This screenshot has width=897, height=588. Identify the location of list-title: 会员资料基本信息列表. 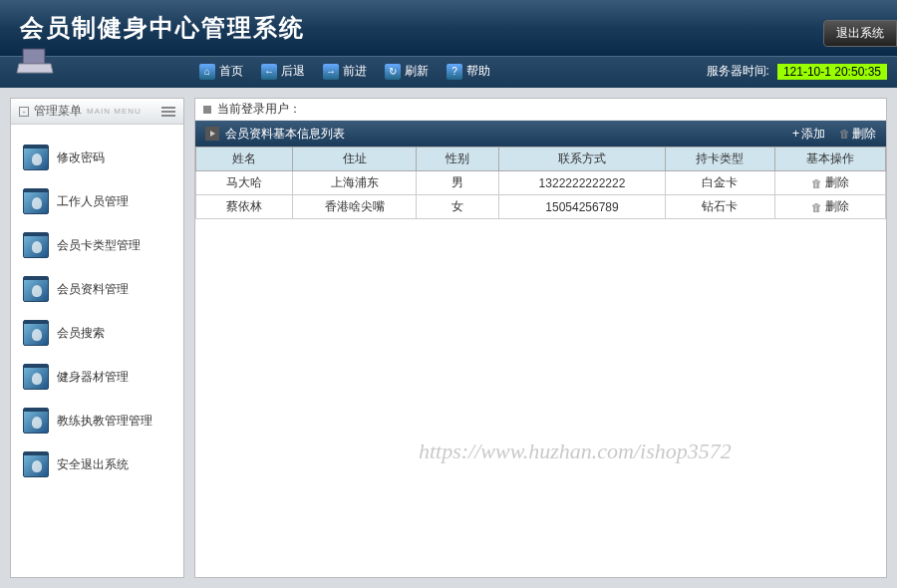
(285, 134).